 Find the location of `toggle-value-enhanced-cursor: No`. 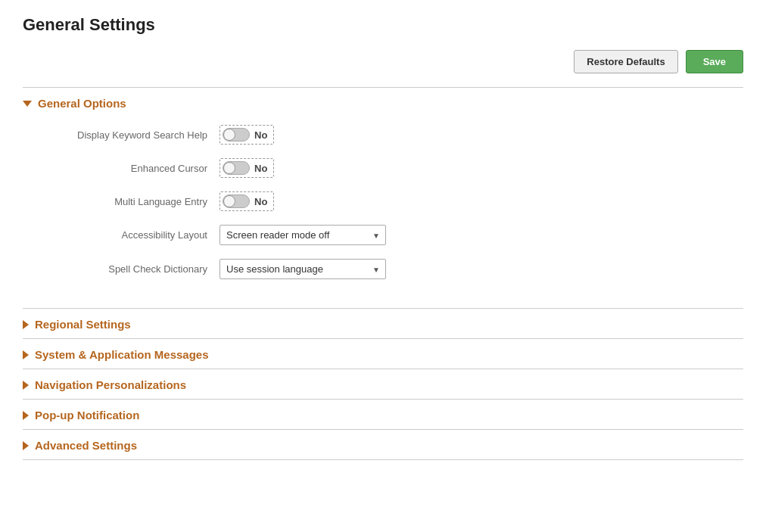

toggle-value-enhanced-cursor: No is located at coordinates (260, 168).